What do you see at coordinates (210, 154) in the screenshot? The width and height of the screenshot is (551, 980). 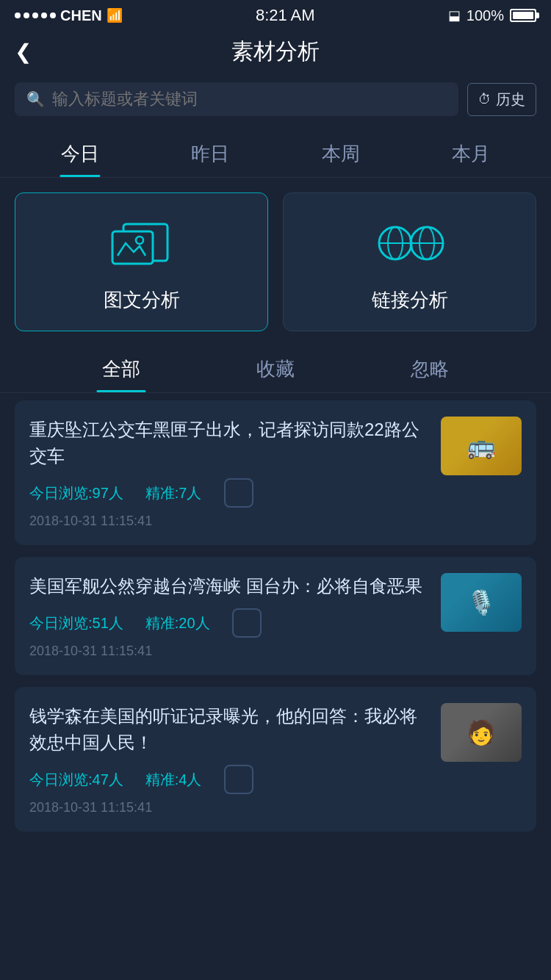 I see `tab-yesterday: 昨日` at bounding box center [210, 154].